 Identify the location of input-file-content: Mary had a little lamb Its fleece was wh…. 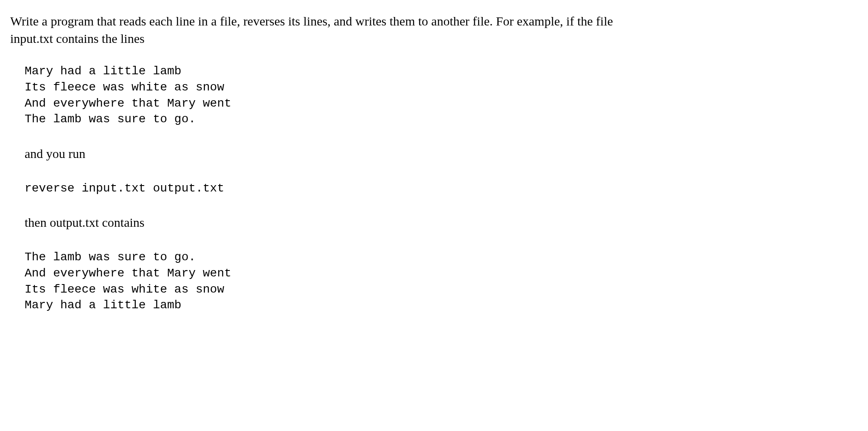
(441, 95).